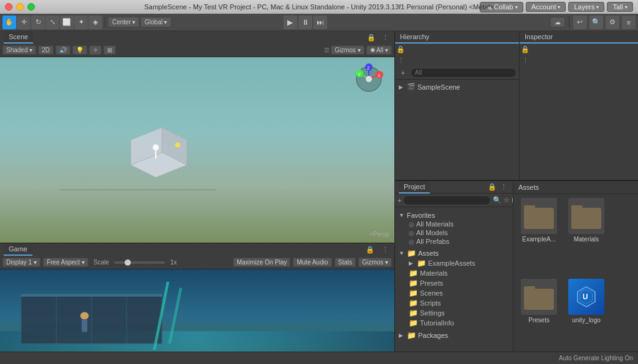  Describe the element at coordinates (454, 263) in the screenshot. I see `example-assets-item: ▶ 📁 ExampleAssets` at that location.